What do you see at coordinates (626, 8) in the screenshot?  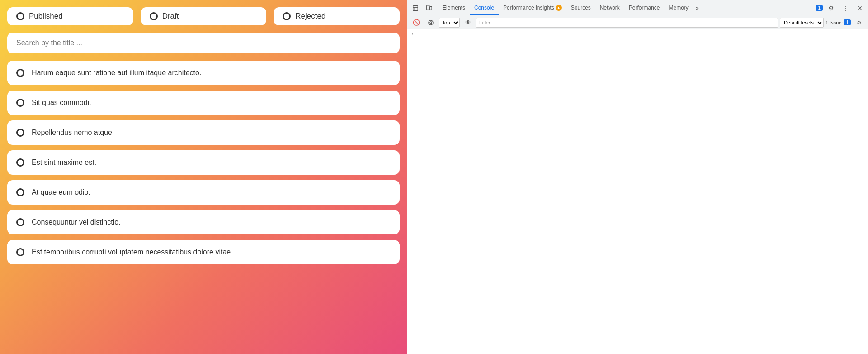 I see `devtools-tabs: Elements Console Performance insights ▲ …` at bounding box center [626, 8].